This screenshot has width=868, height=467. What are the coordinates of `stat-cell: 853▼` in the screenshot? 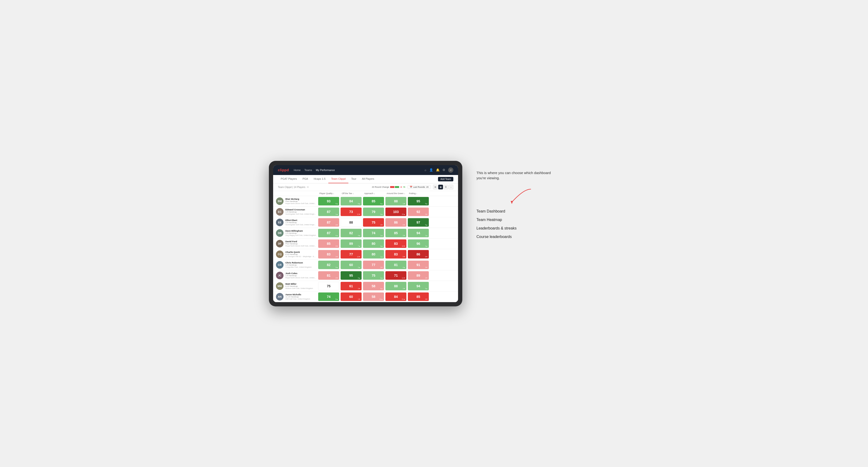 It's located at (329, 244).